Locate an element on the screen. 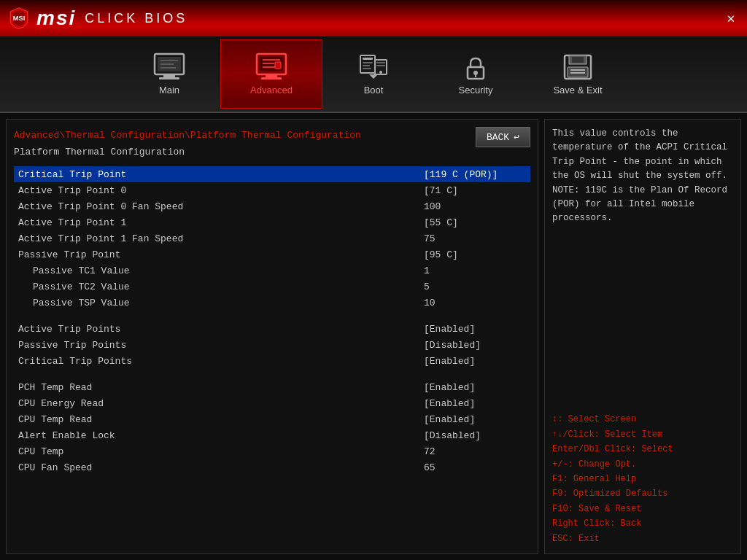 The width and height of the screenshot is (747, 560). setting-value: 10 is located at coordinates (475, 303).